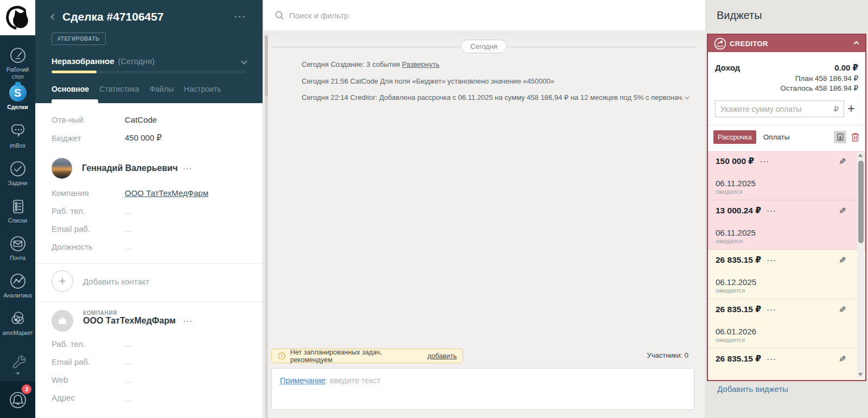 Image resolution: width=868 pixels, height=418 pixels. What do you see at coordinates (851, 109) in the screenshot?
I see `add-payment-button: +` at bounding box center [851, 109].